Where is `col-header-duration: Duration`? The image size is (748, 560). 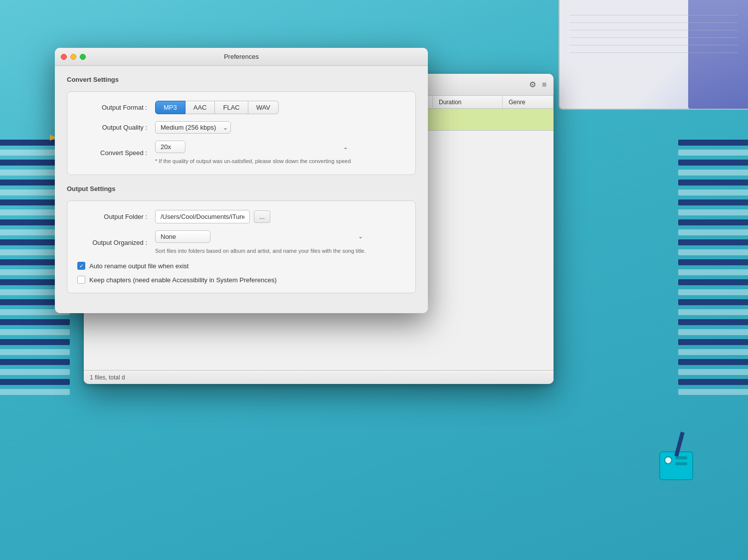 col-header-duration: Duration is located at coordinates (468, 102).